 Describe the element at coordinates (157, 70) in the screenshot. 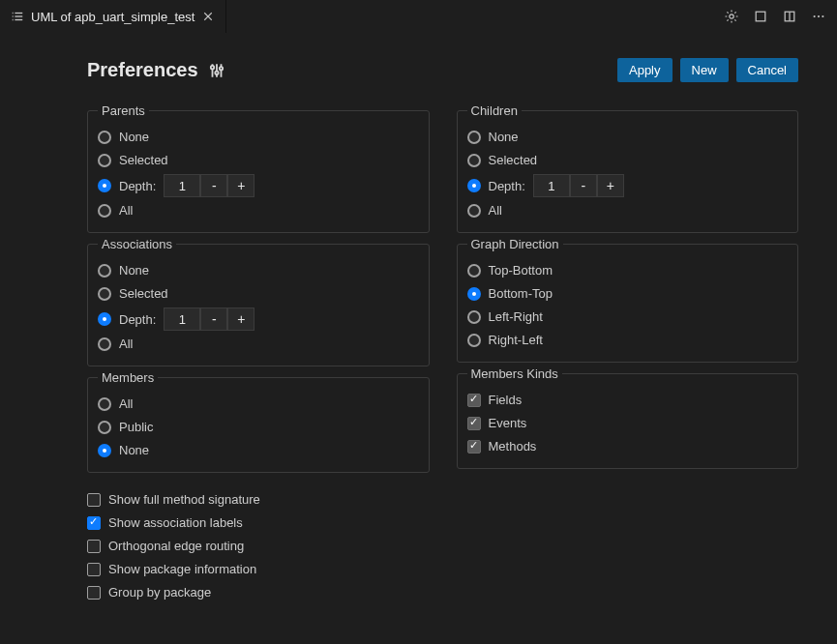

I see `page-title: Preferences` at that location.